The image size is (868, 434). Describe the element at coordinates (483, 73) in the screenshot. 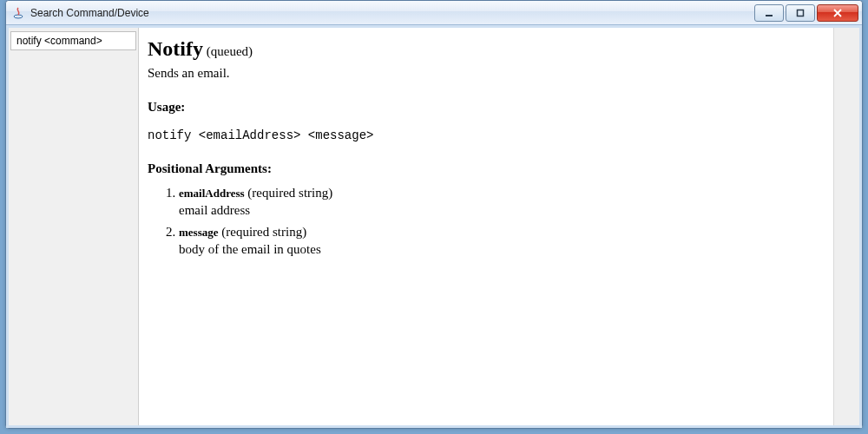

I see `command-description: Sends an email.` at that location.